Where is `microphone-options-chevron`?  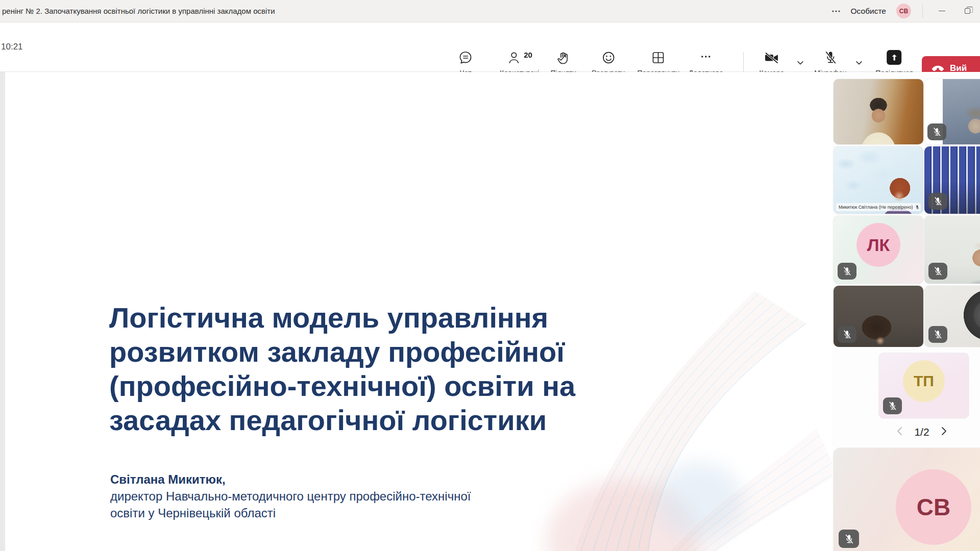 microphone-options-chevron is located at coordinates (860, 63).